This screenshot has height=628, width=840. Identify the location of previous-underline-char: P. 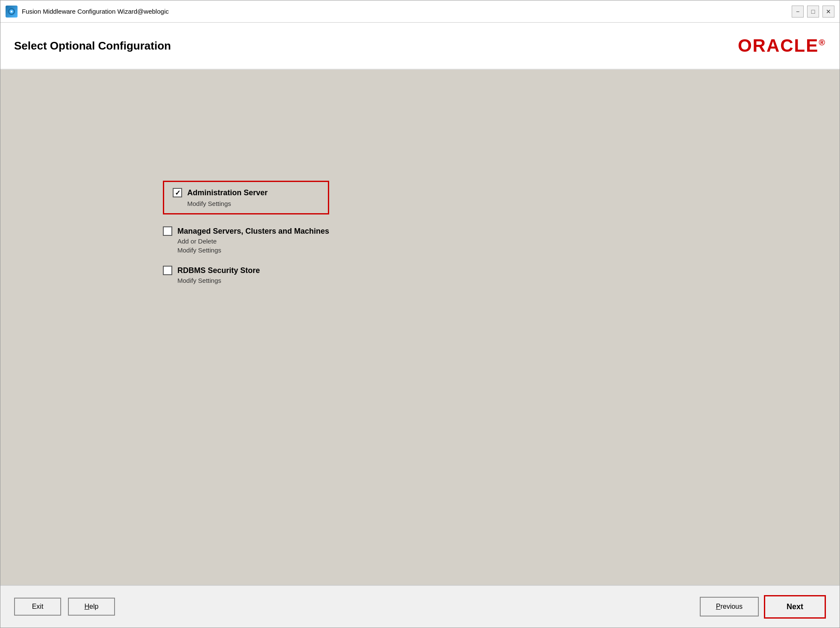
(718, 607).